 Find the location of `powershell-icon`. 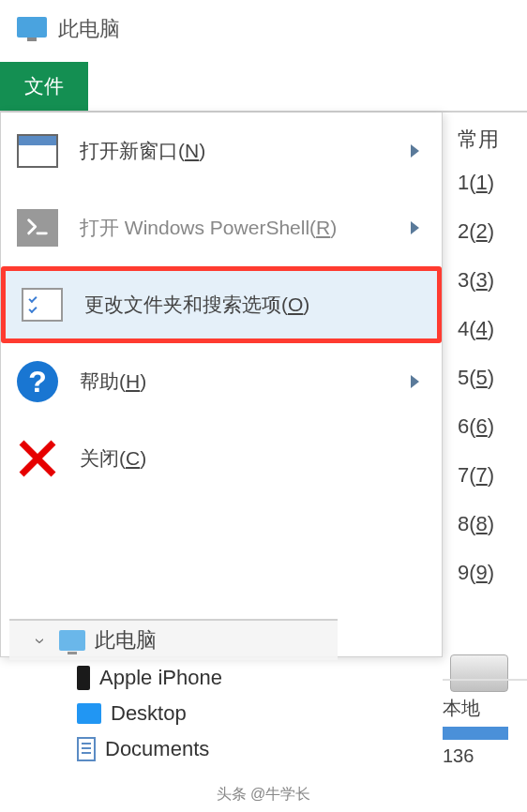

powershell-icon is located at coordinates (38, 228).